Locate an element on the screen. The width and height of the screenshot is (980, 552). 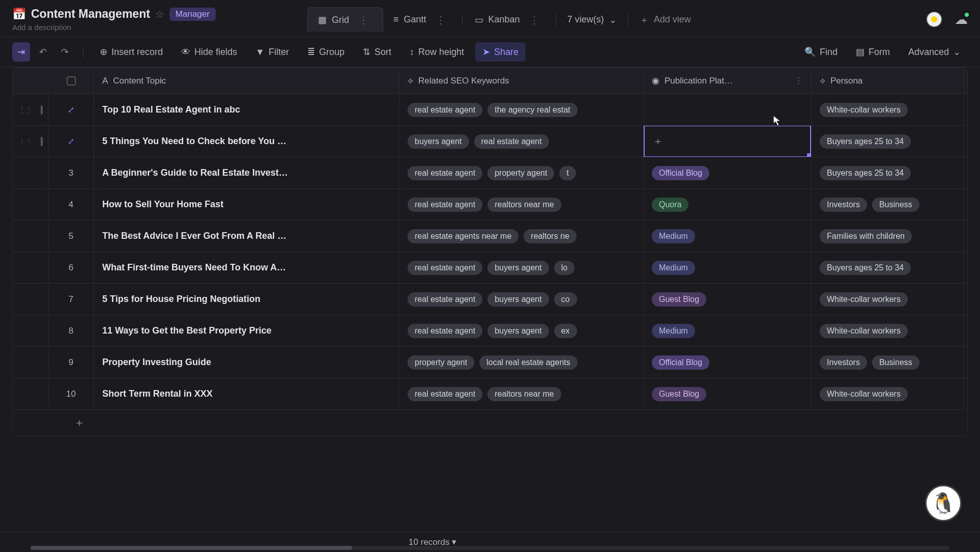
keyword-tag: realtors near me is located at coordinates (524, 394).